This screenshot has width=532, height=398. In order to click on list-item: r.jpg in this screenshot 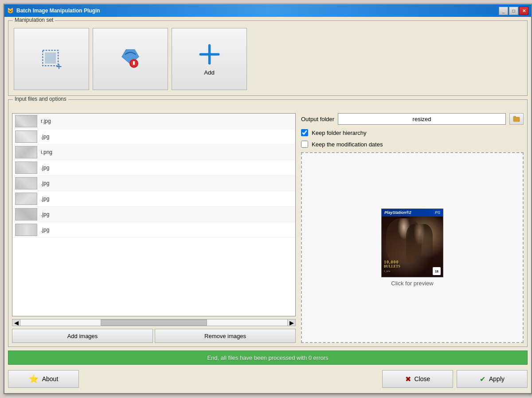, I will do `click(154, 122)`.